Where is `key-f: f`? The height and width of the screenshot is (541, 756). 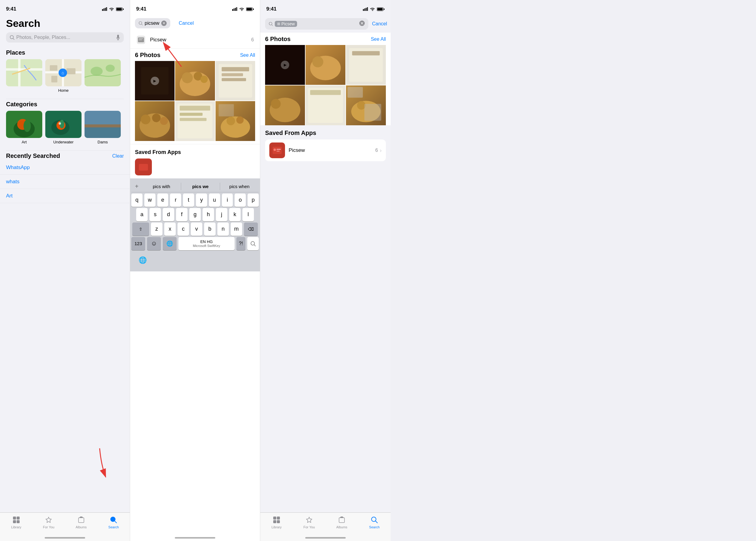
key-f: f is located at coordinates (182, 215).